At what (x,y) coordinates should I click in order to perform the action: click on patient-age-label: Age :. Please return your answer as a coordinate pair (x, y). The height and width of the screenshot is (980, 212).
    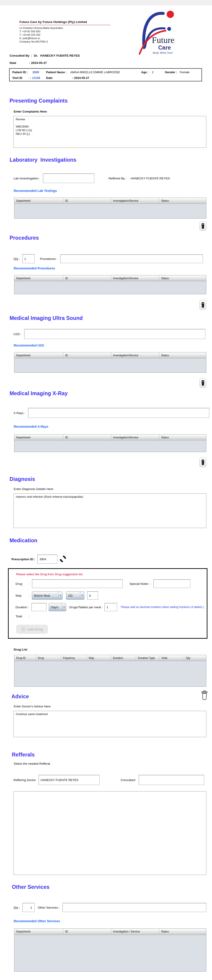
    Looking at the image, I should click on (145, 72).